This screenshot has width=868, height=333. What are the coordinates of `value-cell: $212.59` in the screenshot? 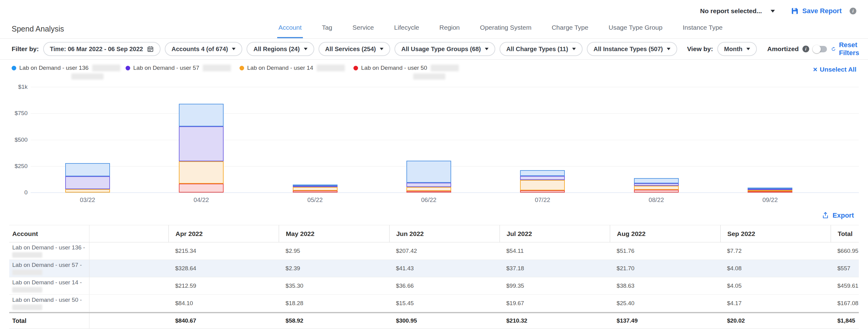 It's located at (224, 286).